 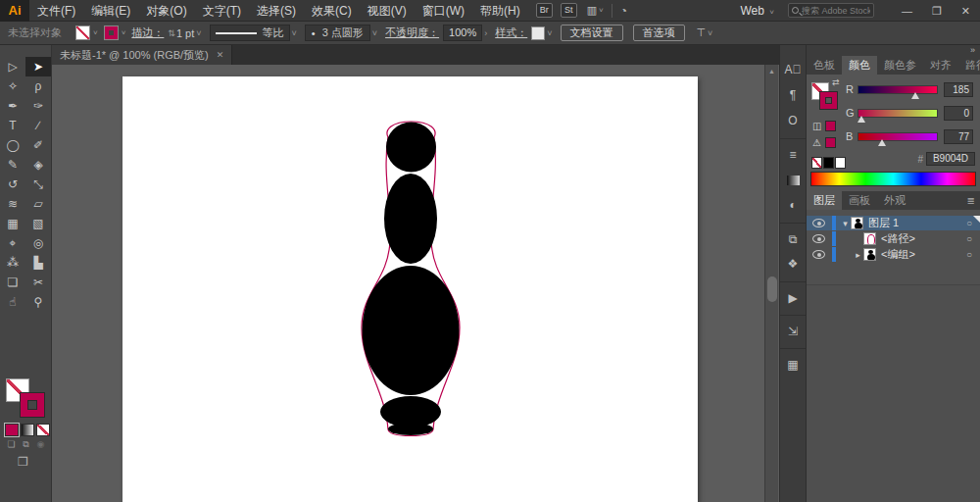 What do you see at coordinates (13, 184) in the screenshot?
I see `rotate-tool: ↺` at bounding box center [13, 184].